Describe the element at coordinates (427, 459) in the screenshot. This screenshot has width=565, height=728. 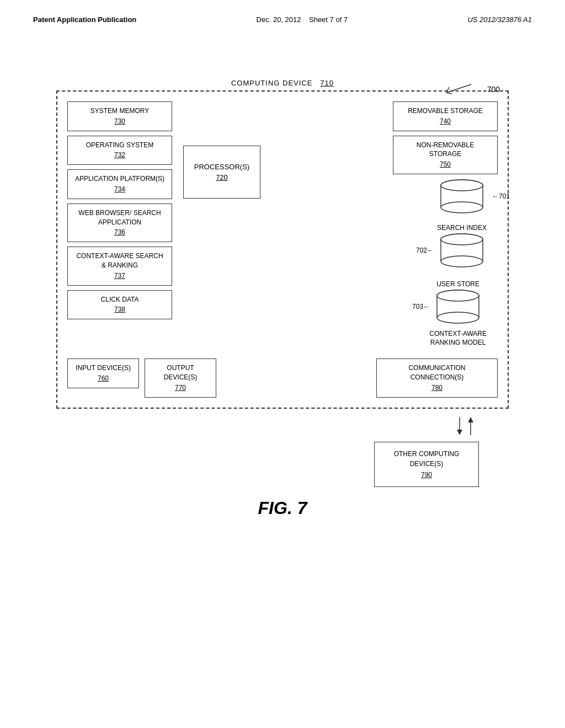
I see `other-computing-device-label: OTHER COMPUTING DEVICE(S)` at that location.